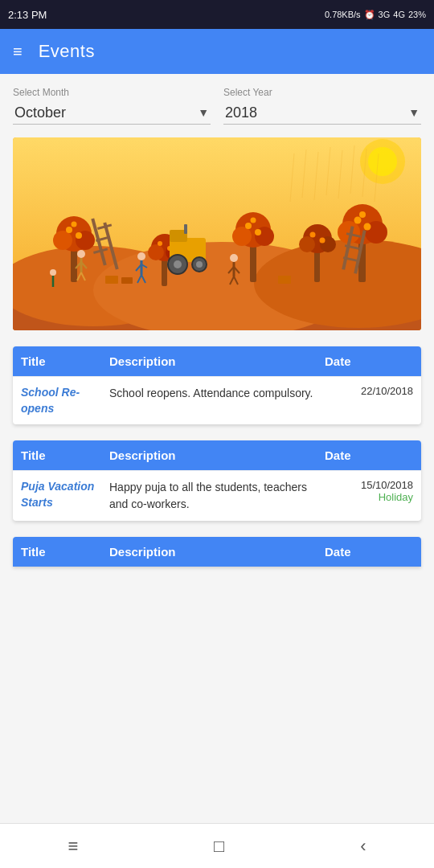  Describe the element at coordinates (217, 551) in the screenshot. I see `header-desc-3: Description` at that location.